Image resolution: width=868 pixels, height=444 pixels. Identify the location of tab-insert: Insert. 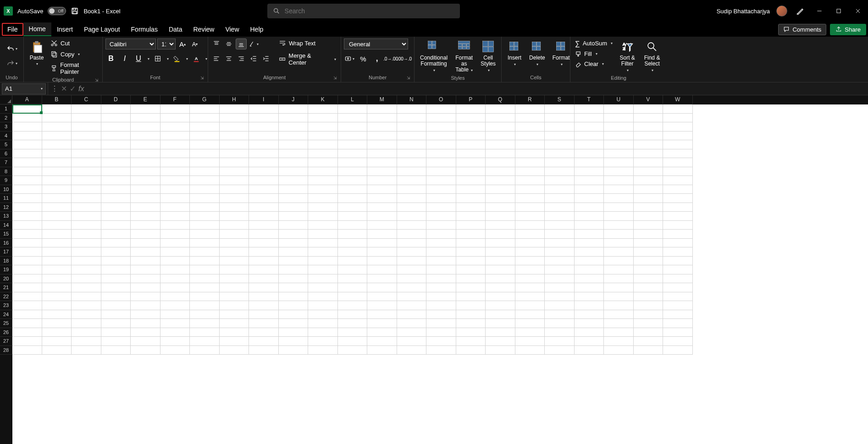
(65, 29).